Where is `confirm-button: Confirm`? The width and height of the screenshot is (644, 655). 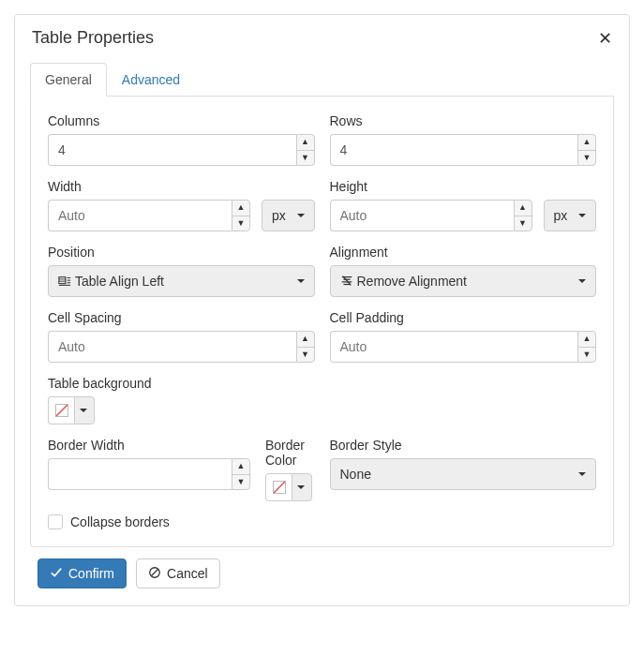
confirm-button: Confirm is located at coordinates (82, 573).